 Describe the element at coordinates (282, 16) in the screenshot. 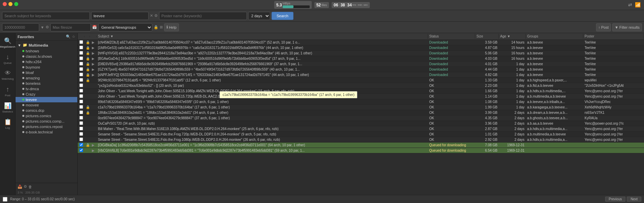

I see `search-button: Search` at that location.